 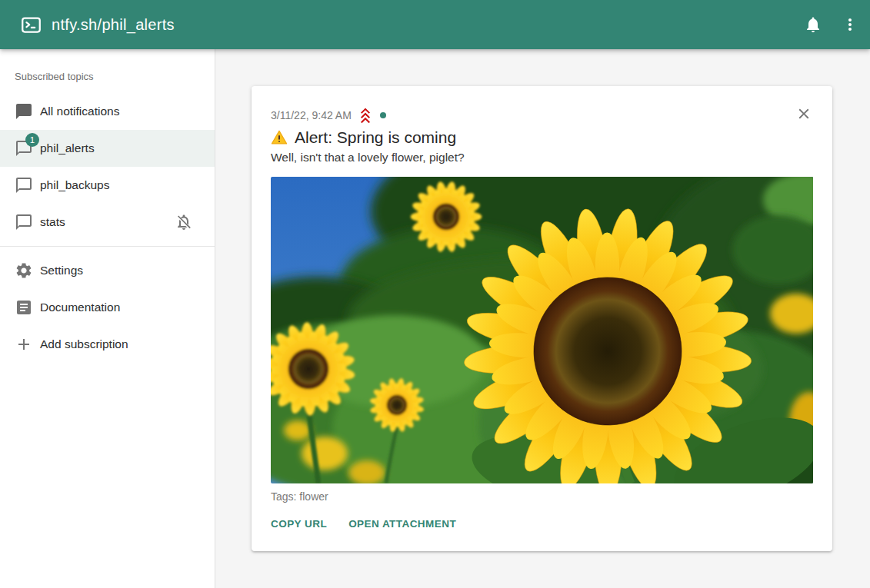 I want to click on tags-label: Tags: flower, so click(x=542, y=497).